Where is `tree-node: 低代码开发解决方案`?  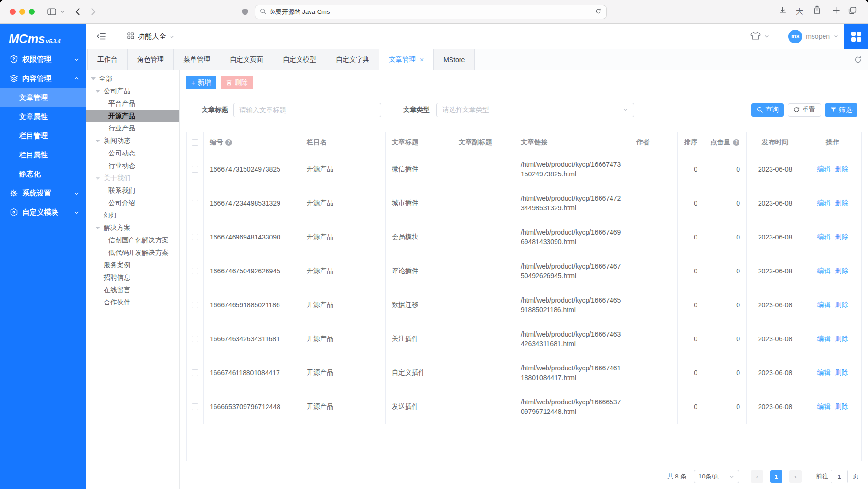 tree-node: 低代码开发解决方案 is located at coordinates (133, 253).